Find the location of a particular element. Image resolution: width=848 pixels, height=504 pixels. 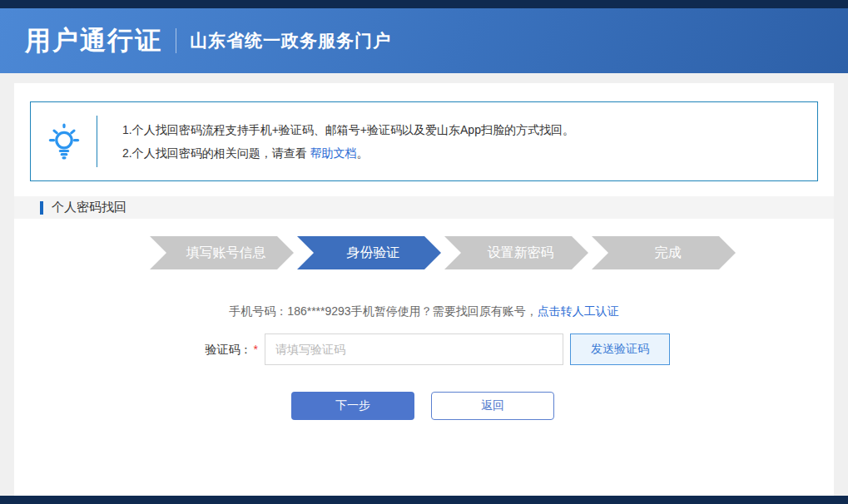

header-divider is located at coordinates (176, 41).